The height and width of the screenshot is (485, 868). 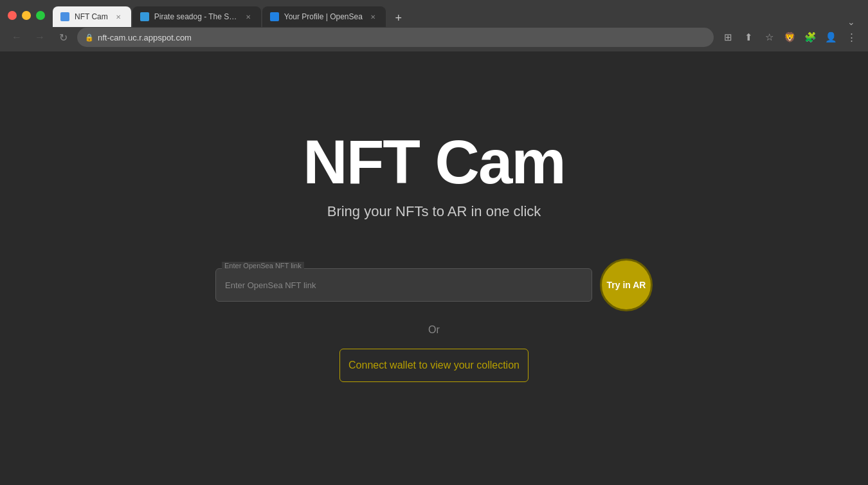 What do you see at coordinates (435, 212) in the screenshot?
I see `app-subtitle: Bring your NFTs to AR in one click` at bounding box center [435, 212].